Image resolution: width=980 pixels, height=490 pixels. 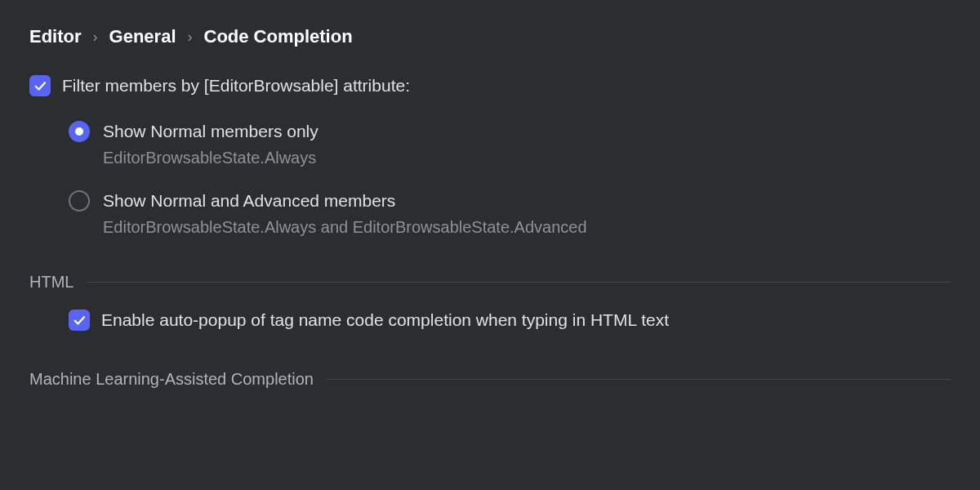 I want to click on breadcrumb-item-editor: Editor, so click(x=56, y=37).